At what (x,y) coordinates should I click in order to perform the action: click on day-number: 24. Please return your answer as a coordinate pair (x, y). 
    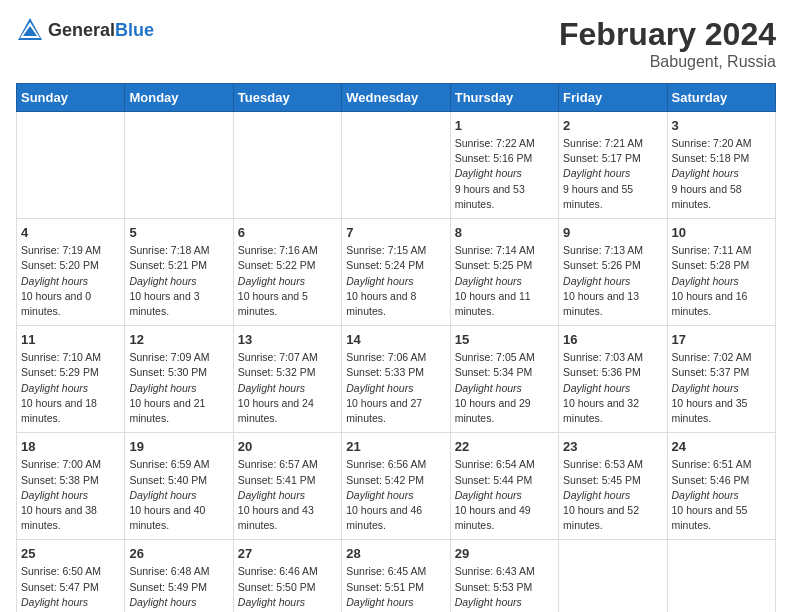
    Looking at the image, I should click on (722, 446).